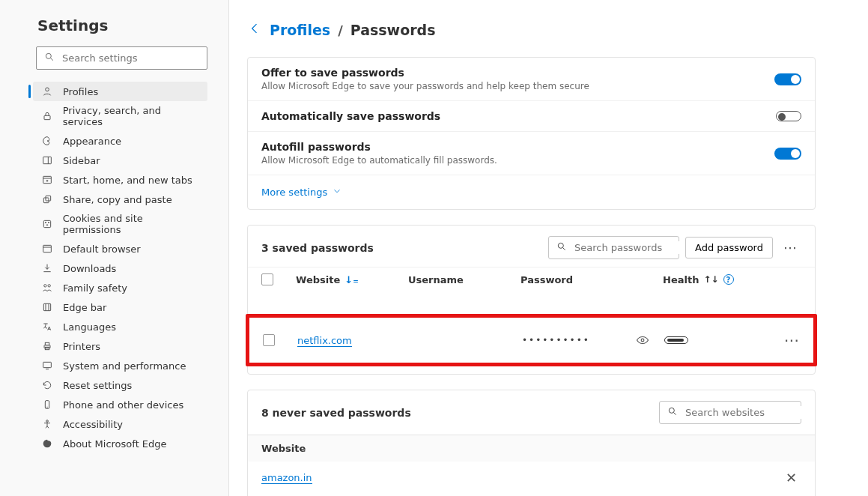 Image resolution: width=868 pixels, height=496 pixels. Describe the element at coordinates (789, 116) in the screenshot. I see `auto-save-toggle` at that location.